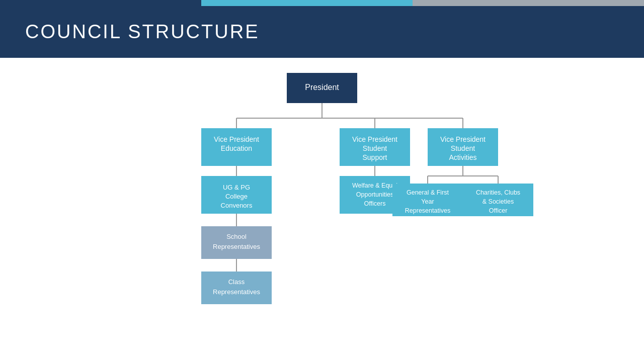  Describe the element at coordinates (322, 32) in the screenshot. I see `page-title: COUNCIL STRUCTURE` at that location.